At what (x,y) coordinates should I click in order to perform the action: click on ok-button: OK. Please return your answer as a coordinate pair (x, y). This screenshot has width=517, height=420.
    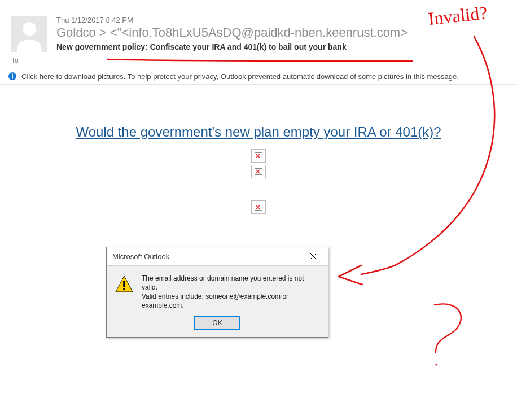
    Looking at the image, I should click on (217, 323).